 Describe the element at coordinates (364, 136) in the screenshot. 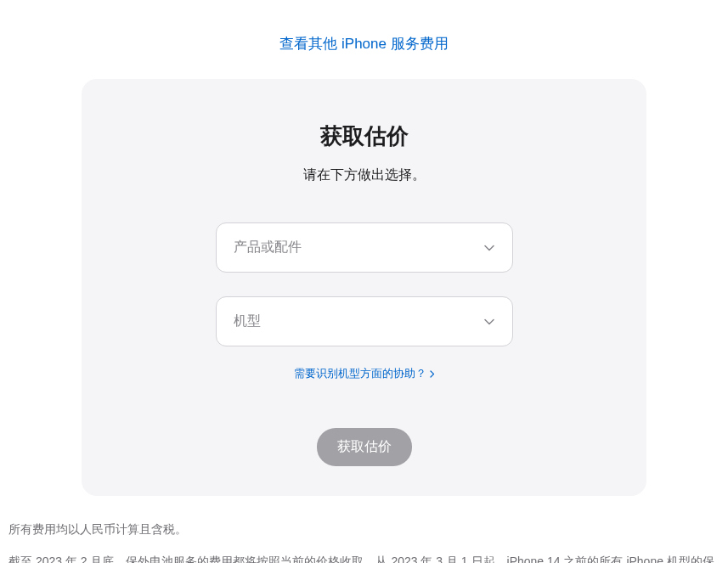

I see `card-title: 获取估价` at that location.